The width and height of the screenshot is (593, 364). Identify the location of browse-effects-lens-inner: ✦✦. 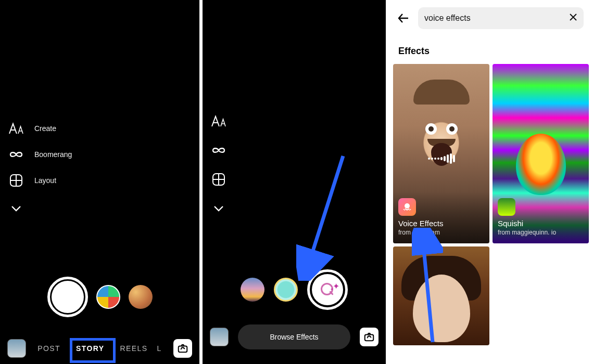
(327, 290).